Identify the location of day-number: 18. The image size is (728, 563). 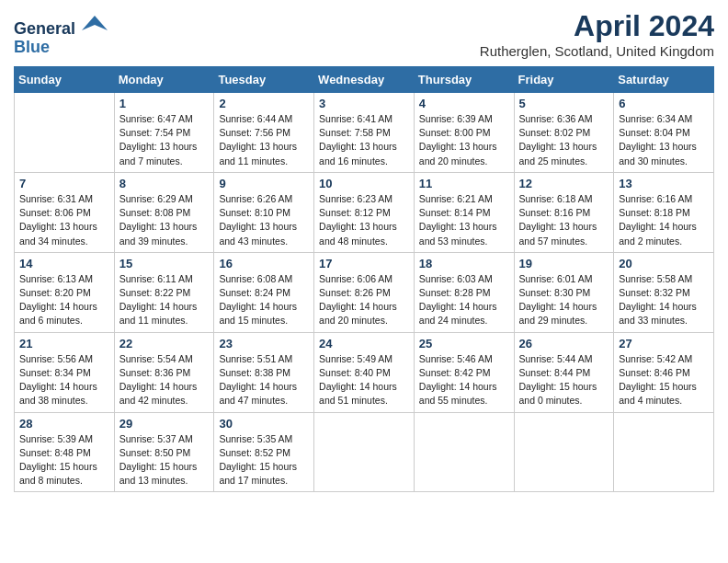
(464, 263).